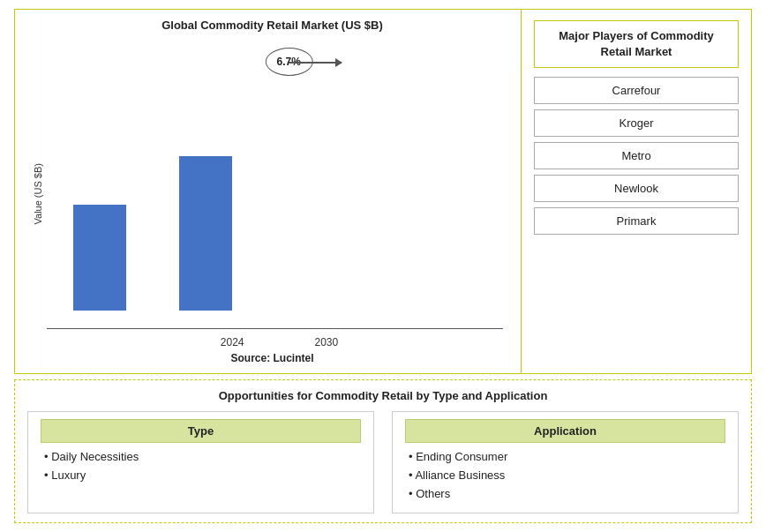  Describe the element at coordinates (383, 395) in the screenshot. I see `opportunities-title: Opportunities for Commodity Retail by Ty…` at that location.